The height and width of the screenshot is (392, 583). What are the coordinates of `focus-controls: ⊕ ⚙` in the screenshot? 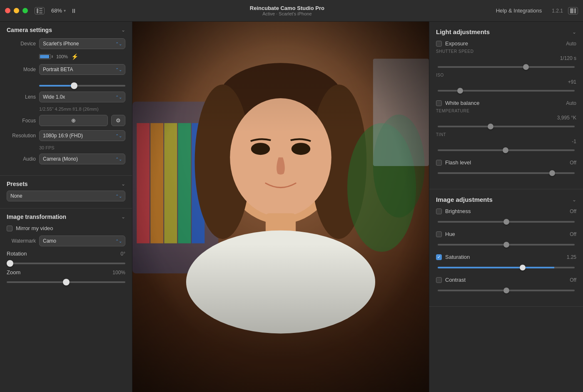 It's located at (82, 121).